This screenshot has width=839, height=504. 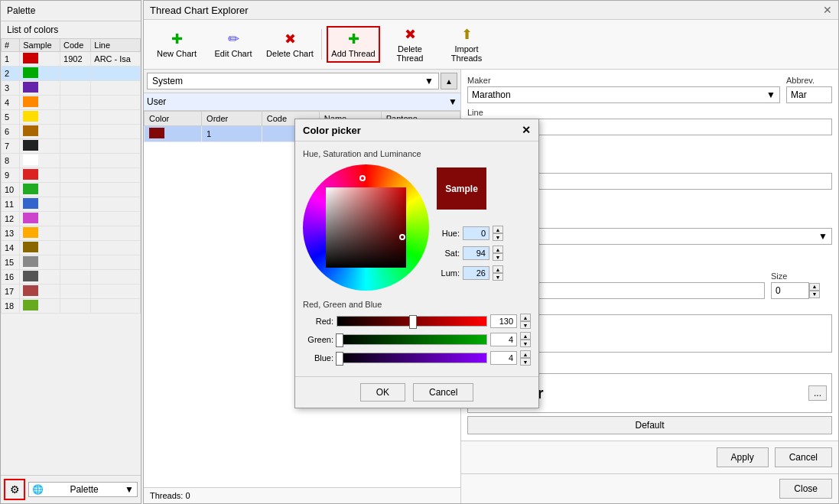 What do you see at coordinates (525, 362) in the screenshot?
I see `blue-down-button: ▼` at bounding box center [525, 362].